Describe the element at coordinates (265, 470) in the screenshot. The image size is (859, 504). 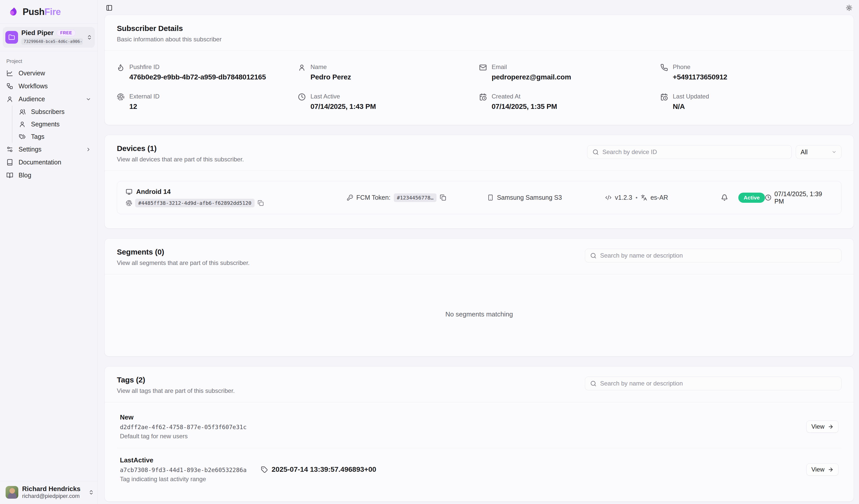
I see `tag-icon` at that location.